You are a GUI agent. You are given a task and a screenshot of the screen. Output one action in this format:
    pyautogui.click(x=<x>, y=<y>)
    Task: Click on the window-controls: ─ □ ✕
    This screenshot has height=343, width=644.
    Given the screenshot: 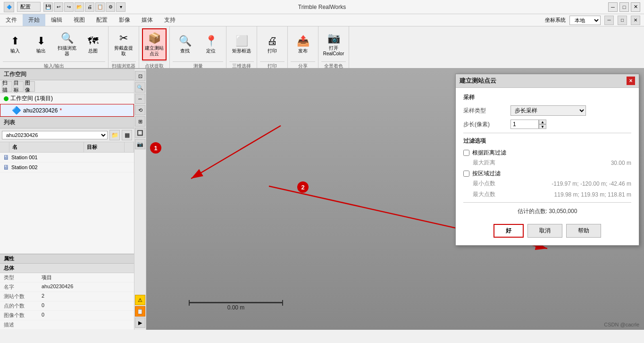 What is the action you would take?
    pyautogui.click(x=624, y=7)
    